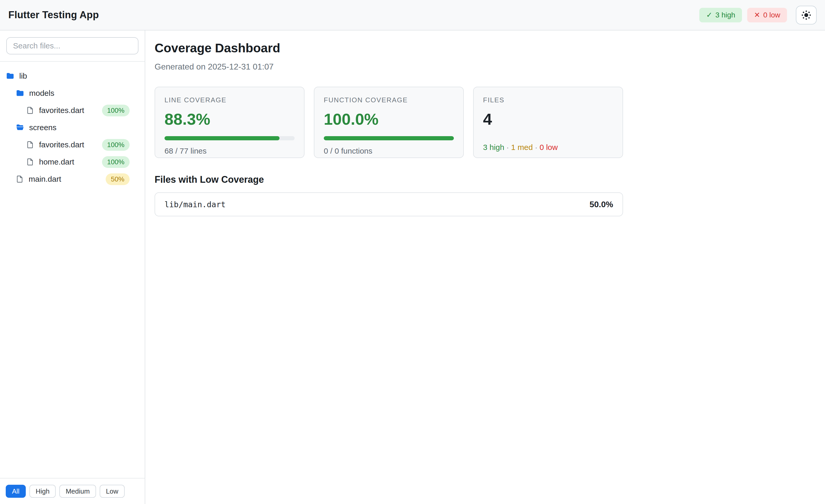 The image size is (825, 504). What do you see at coordinates (806, 15) in the screenshot?
I see `sun-icon` at bounding box center [806, 15].